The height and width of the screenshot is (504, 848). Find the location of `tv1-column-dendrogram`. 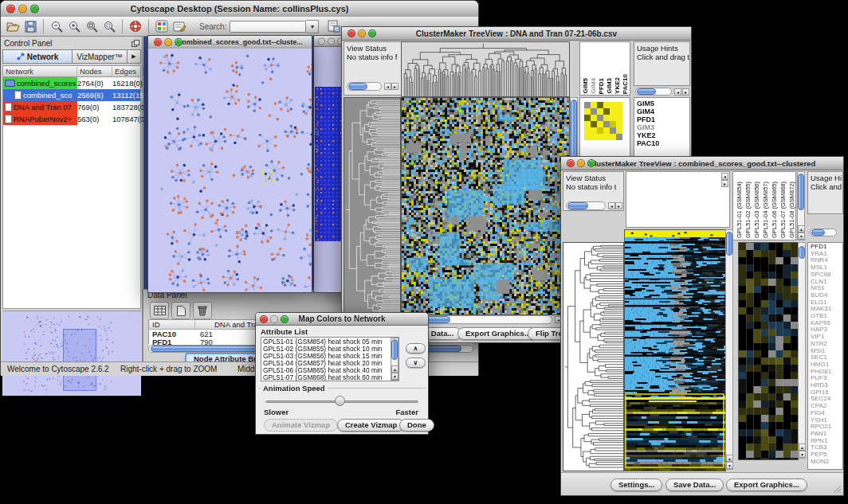

tv1-column-dendrogram is located at coordinates (485, 69).